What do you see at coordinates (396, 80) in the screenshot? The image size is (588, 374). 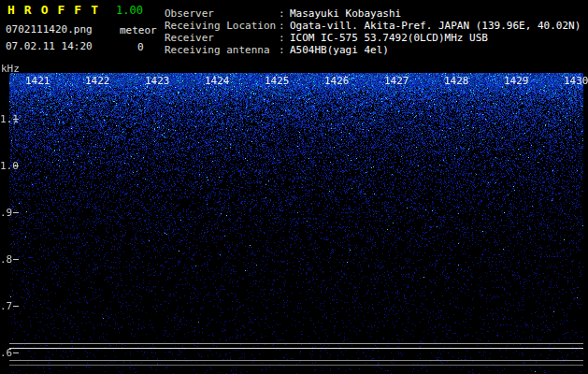 I see `time-tick-label: 1427` at bounding box center [396, 80].